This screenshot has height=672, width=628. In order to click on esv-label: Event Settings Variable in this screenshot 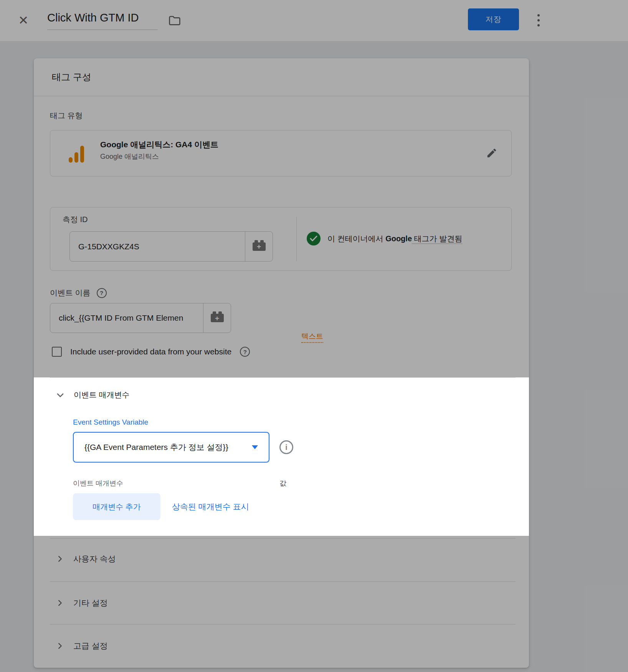, I will do `click(111, 422)`.